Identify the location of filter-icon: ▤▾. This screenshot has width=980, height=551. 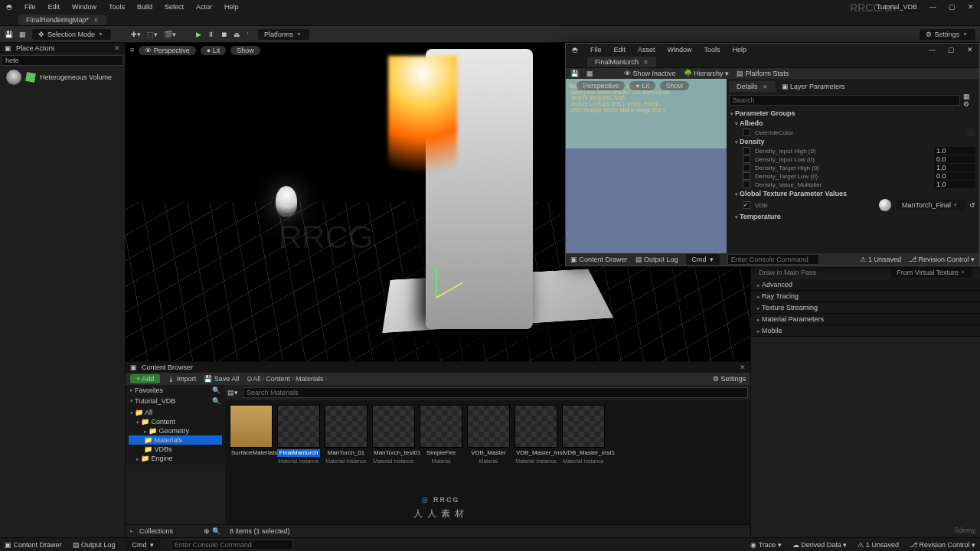
(233, 393).